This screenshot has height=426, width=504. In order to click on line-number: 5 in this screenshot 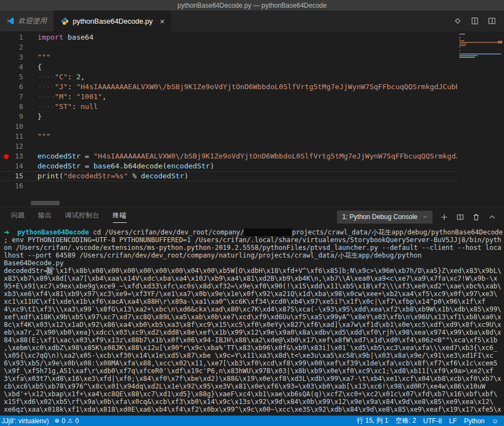, I will do `click(12, 77)`.